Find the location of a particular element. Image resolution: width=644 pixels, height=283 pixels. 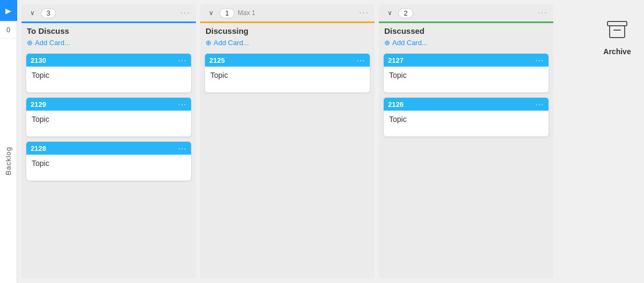

card-id: 2125 is located at coordinates (217, 60).